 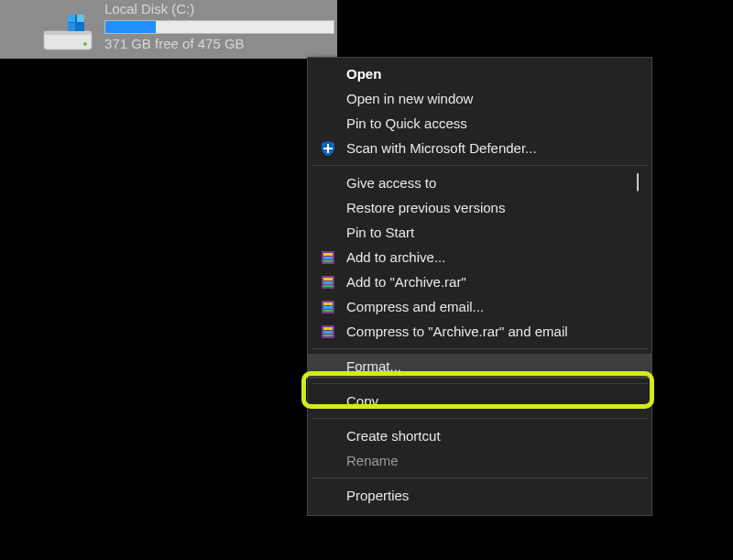 What do you see at coordinates (480, 207) in the screenshot?
I see `menu-restore-versions: Restore previous versions` at bounding box center [480, 207].